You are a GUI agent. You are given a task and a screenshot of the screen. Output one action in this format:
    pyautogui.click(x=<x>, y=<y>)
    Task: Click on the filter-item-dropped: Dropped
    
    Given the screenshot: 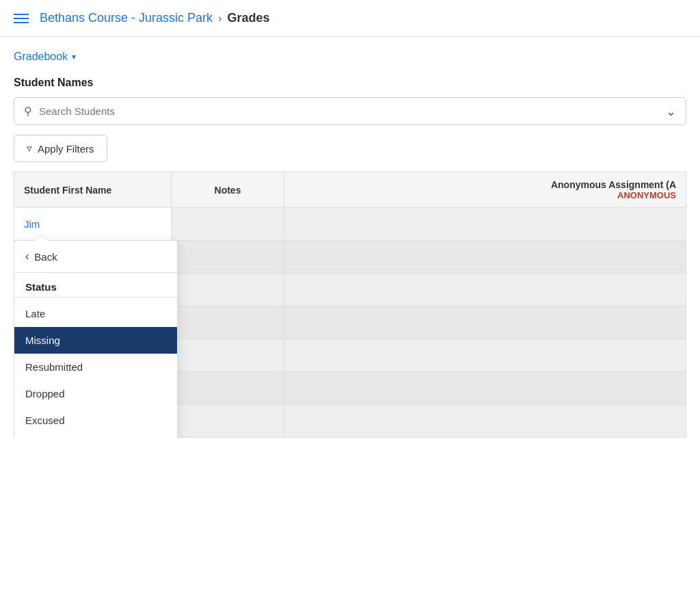 What is the action you would take?
    pyautogui.click(x=96, y=394)
    